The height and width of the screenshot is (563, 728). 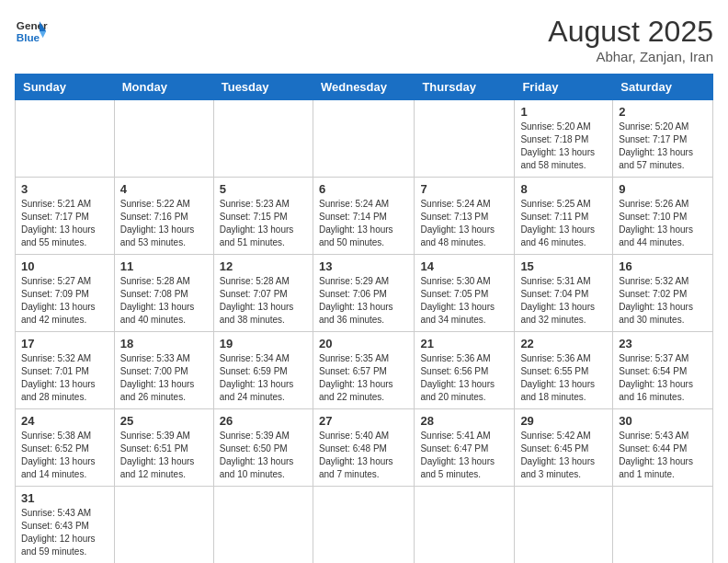 What do you see at coordinates (563, 267) in the screenshot?
I see `day-number: 15` at bounding box center [563, 267].